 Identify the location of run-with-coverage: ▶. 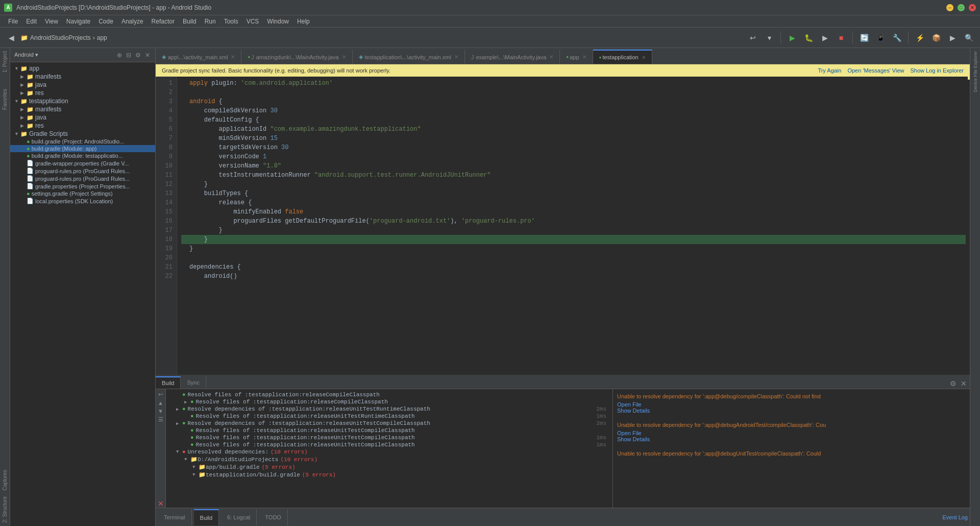
(825, 38).